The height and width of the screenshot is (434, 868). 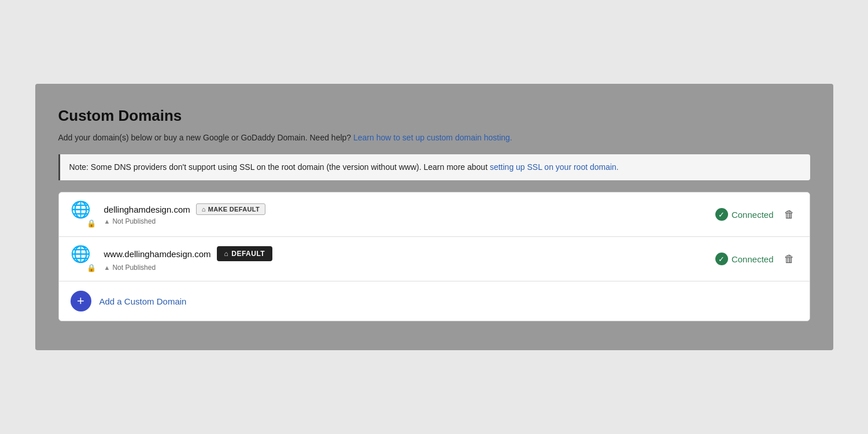 What do you see at coordinates (205, 138) in the screenshot?
I see `description-text: Add your domain(s) below or buy a new Go…` at bounding box center [205, 138].